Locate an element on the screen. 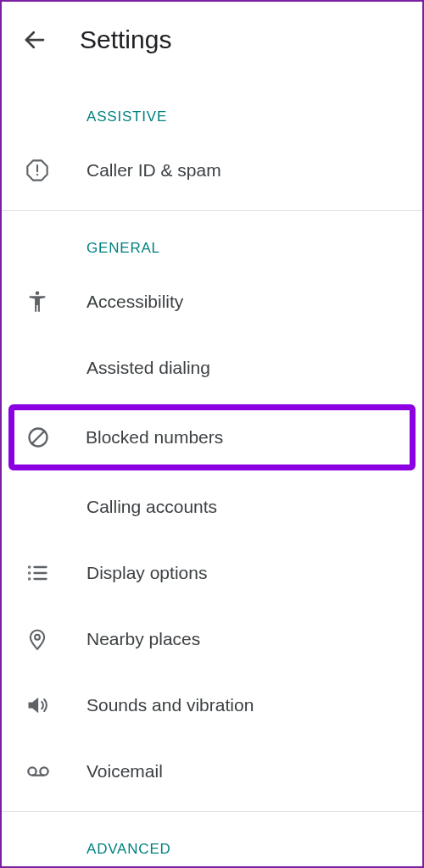  block-icon is located at coordinates (38, 437).